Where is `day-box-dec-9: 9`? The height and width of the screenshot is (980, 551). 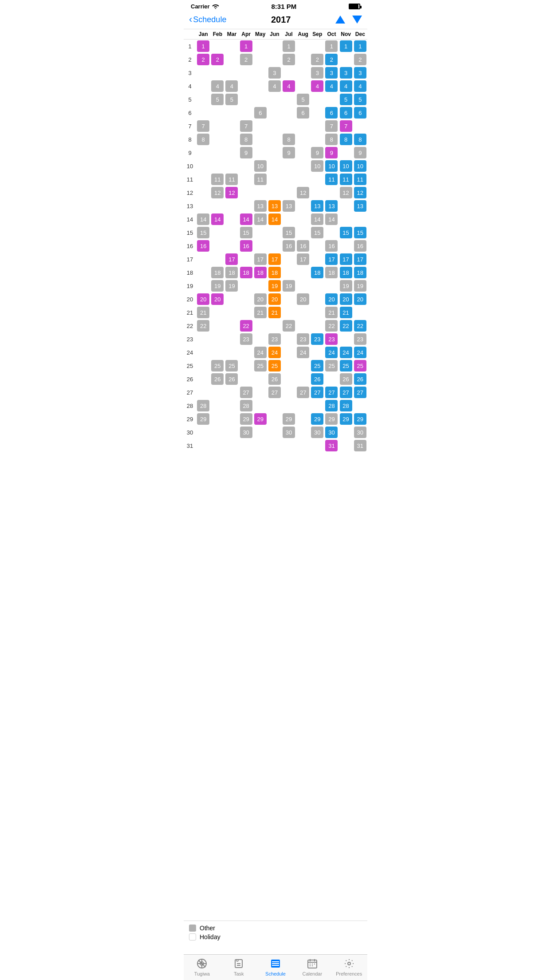 day-box-dec-9: 9 is located at coordinates (360, 153).